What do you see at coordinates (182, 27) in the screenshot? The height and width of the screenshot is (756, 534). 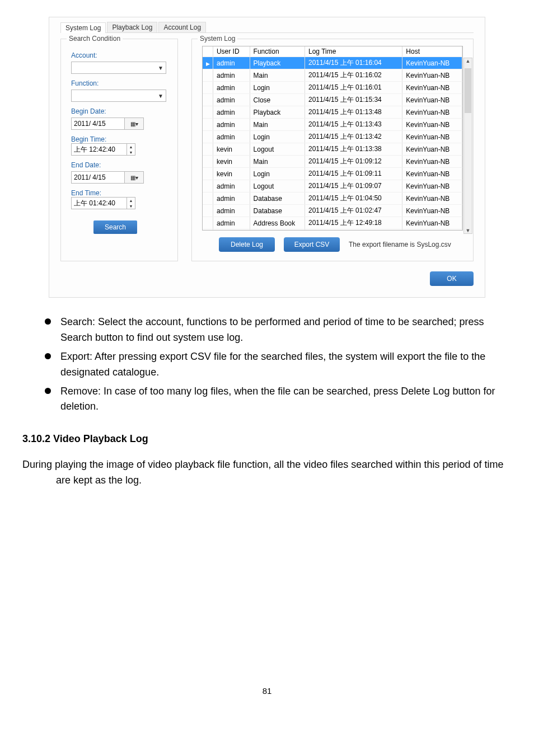 I see `tab-account-log: Account Log` at bounding box center [182, 27].